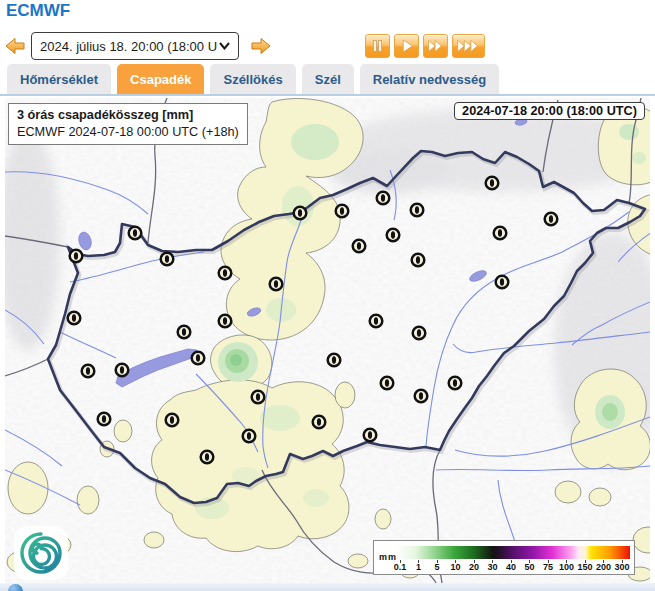 The height and width of the screenshot is (591, 655). Describe the element at coordinates (128, 116) in the screenshot. I see `info-box-title: 3 órás csapadékösszeg [mm]` at that location.